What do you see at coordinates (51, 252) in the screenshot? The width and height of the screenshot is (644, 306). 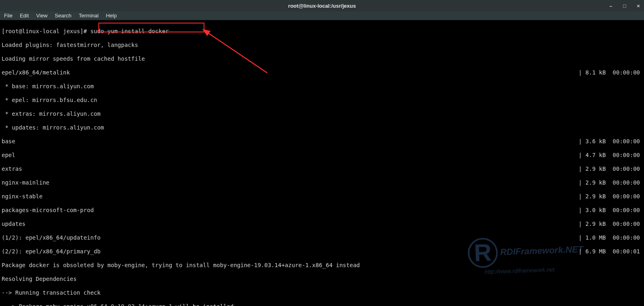 I see `output-line: (2/2): epel/x86_64/primary_db` at bounding box center [51, 252].